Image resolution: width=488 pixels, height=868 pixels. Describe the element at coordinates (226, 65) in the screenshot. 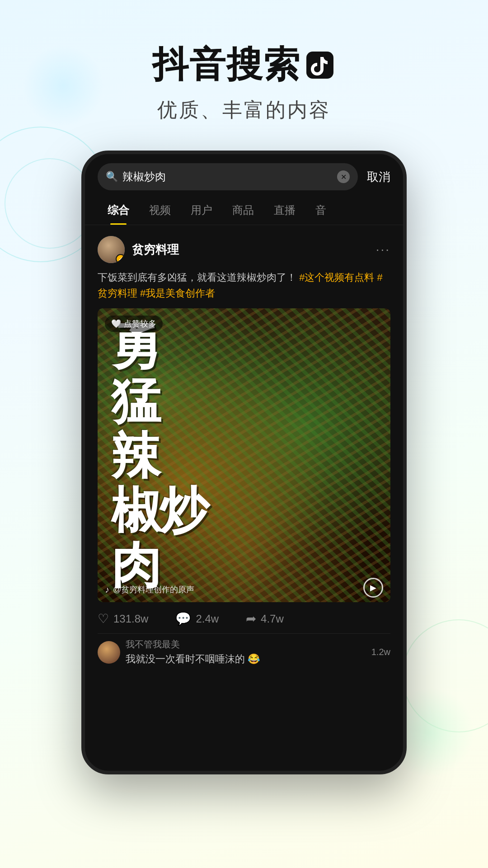

I see `app-title-text: 抖音搜索` at that location.